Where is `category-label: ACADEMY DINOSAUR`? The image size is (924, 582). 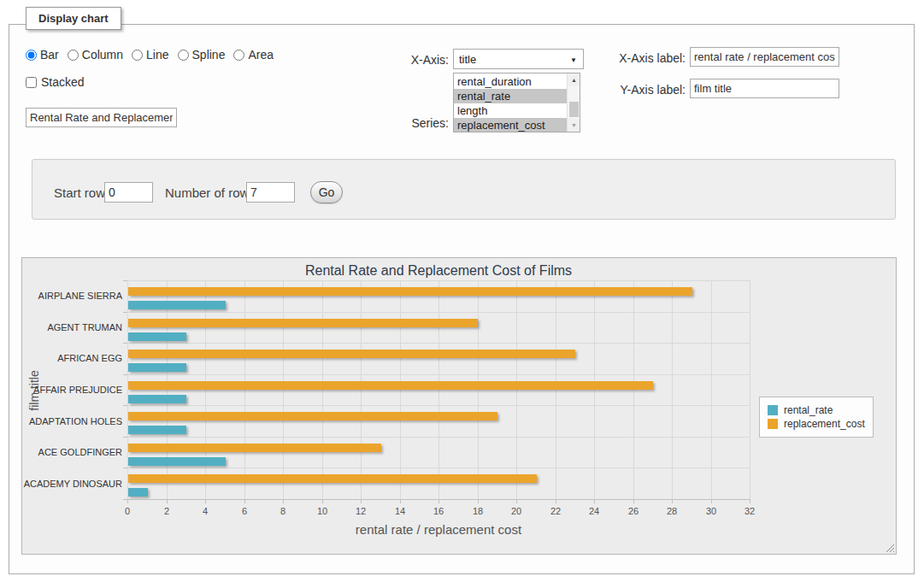 category-label: ACADEMY DINOSAUR is located at coordinates (72, 484).